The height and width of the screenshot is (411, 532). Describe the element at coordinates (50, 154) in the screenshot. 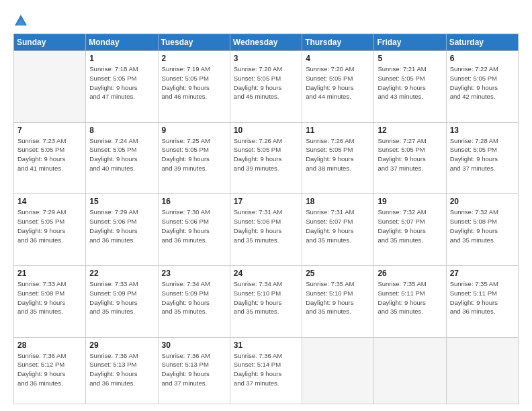

I see `day-info: Sunrise: 7:23 AMSunset: 5:05 PMDaylight:…` at that location.